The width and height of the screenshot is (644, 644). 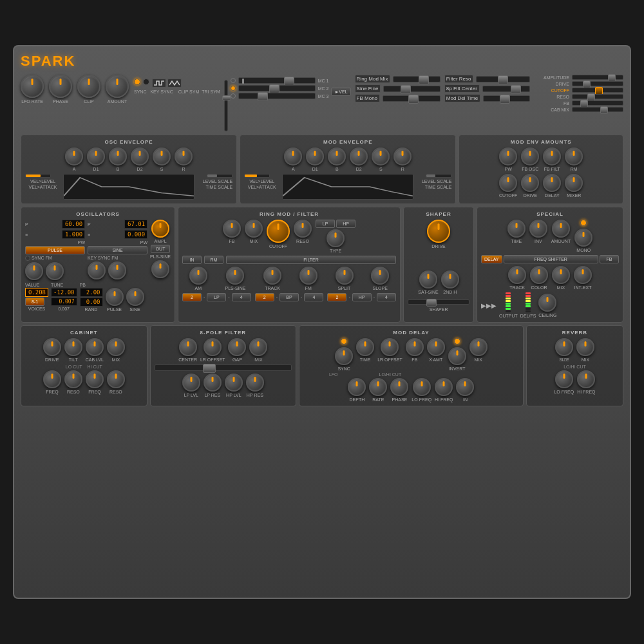 I want to click on pf-mix-knob, so click(x=258, y=347).